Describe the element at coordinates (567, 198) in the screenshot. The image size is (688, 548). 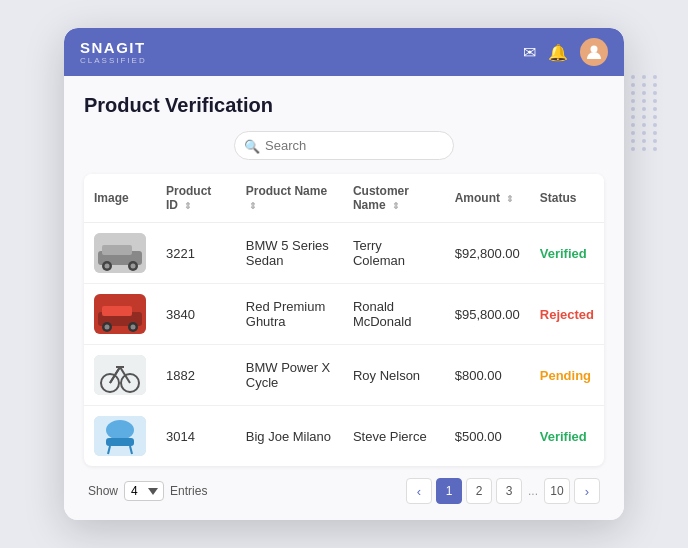
I see `col-status: Status` at that location.